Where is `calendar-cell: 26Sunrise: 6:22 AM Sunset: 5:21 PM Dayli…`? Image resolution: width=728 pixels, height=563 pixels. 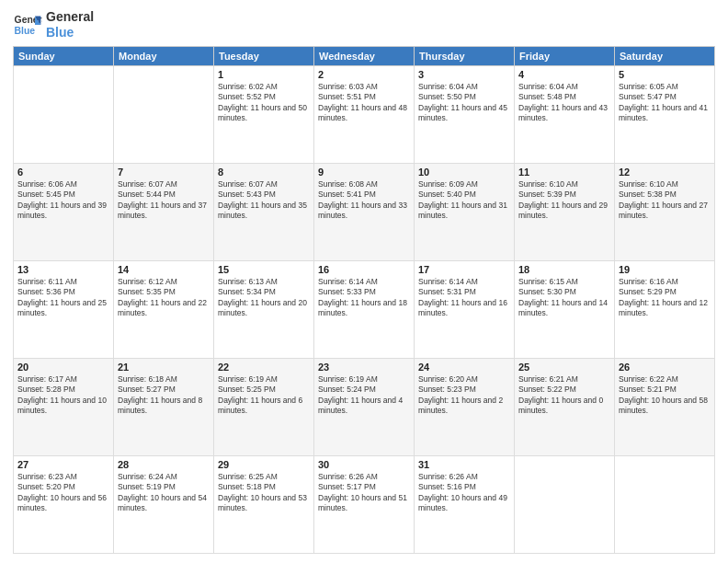 calendar-cell: 26Sunrise: 6:22 AM Sunset: 5:21 PM Dayli… is located at coordinates (665, 407).